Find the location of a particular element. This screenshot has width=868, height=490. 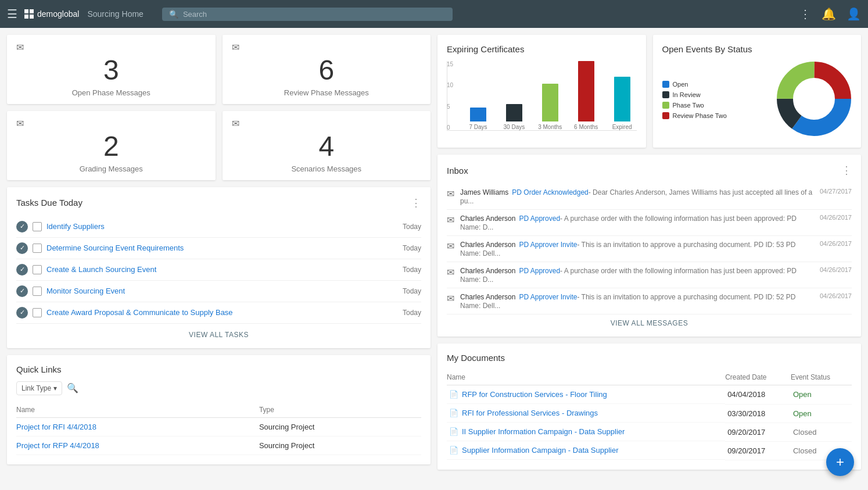

ql-link: Project for RFP 4/4/2018 is located at coordinates (58, 445).